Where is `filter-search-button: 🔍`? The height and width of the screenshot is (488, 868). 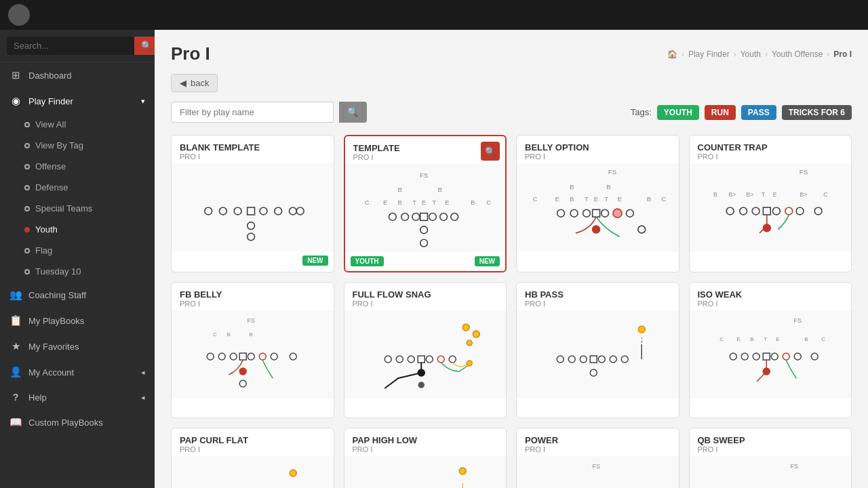
filter-search-button: 🔍 is located at coordinates (353, 113).